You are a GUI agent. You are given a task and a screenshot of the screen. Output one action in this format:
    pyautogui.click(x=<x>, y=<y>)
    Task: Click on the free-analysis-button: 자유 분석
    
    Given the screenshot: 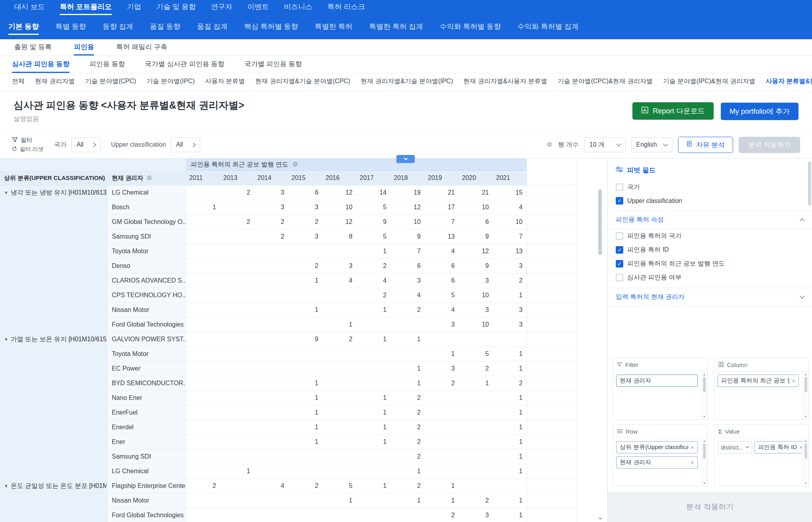 What is the action you would take?
    pyautogui.click(x=706, y=145)
    